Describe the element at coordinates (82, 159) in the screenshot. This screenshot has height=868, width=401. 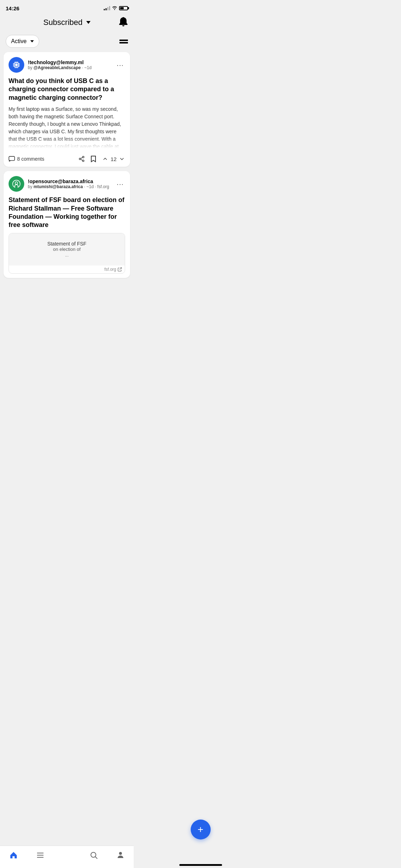
I see `post-share-button` at that location.